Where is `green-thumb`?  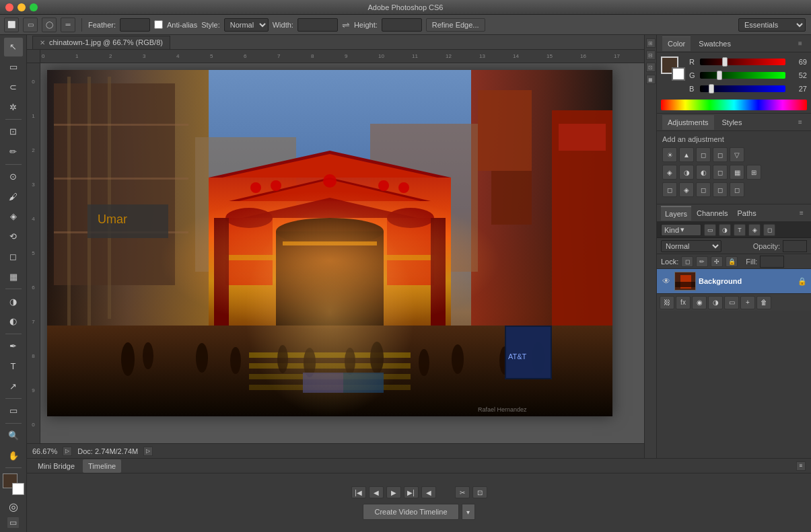
green-thumb is located at coordinates (719, 75).